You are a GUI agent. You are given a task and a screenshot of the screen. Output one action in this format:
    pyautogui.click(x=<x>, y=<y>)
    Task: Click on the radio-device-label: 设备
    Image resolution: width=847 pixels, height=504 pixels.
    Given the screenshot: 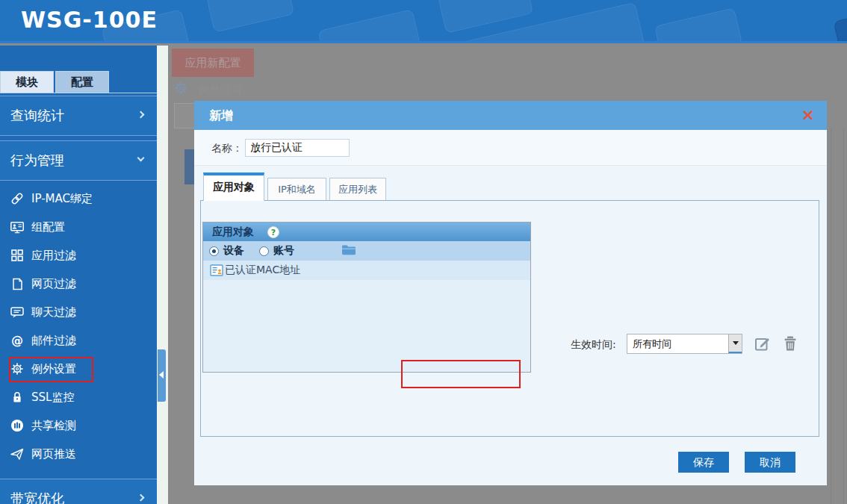 What is the action you would take?
    pyautogui.click(x=234, y=251)
    